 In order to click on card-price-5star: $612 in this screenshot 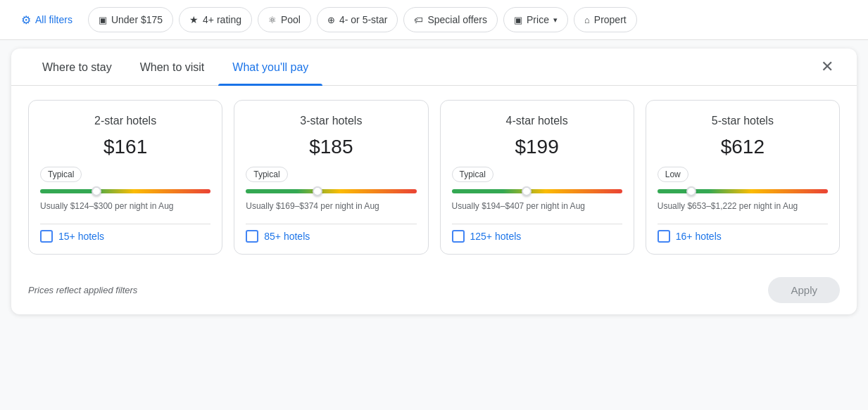, I will do `click(743, 147)`.